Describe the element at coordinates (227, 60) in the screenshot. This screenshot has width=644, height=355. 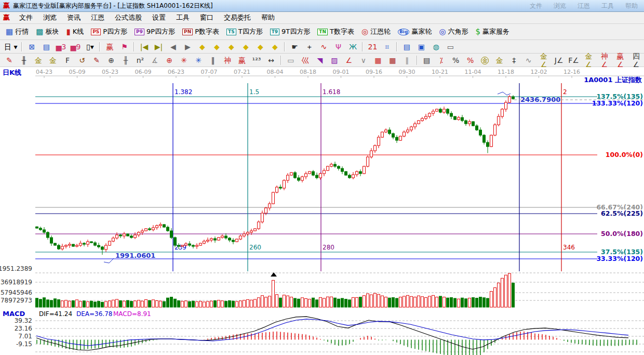
I see `tool-icon-shen-line: 神` at that location.